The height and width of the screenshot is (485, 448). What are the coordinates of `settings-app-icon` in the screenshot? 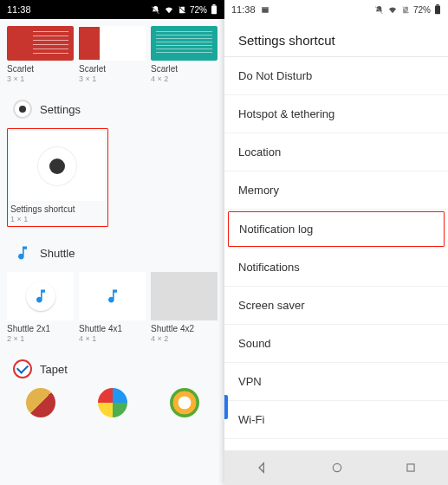 It's located at (23, 109).